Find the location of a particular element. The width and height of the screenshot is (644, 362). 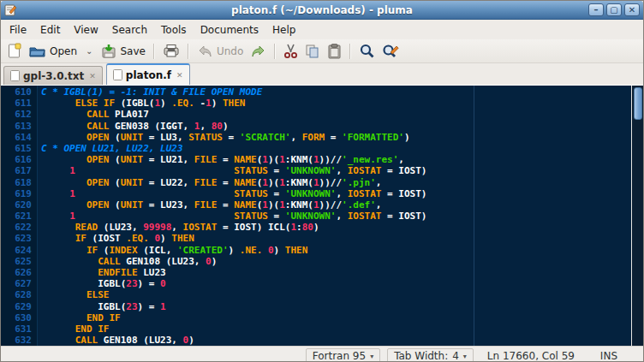

undo-icon is located at coordinates (206, 51).